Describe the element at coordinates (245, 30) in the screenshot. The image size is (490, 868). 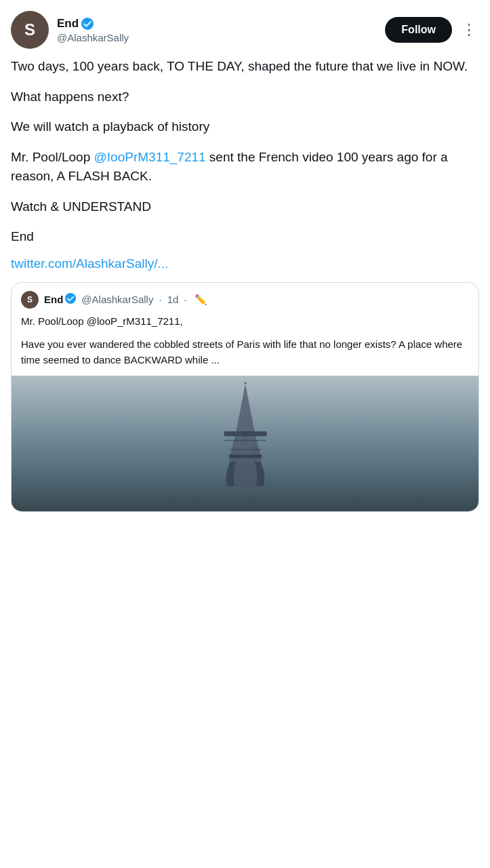
I see `tweet-header: S End @AlashkarSally Follow ⋮` at that location.